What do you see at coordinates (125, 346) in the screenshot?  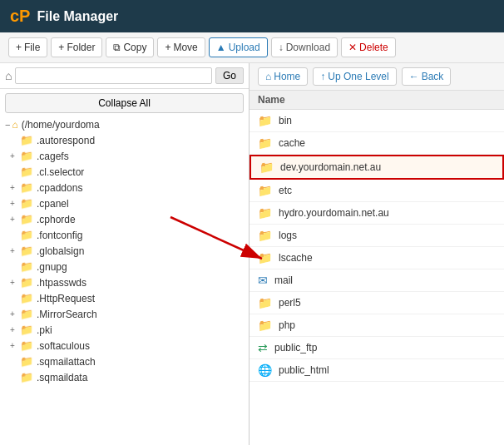 I see `tree-item-softaculous: + 📁 .softaculous` at bounding box center [125, 346].